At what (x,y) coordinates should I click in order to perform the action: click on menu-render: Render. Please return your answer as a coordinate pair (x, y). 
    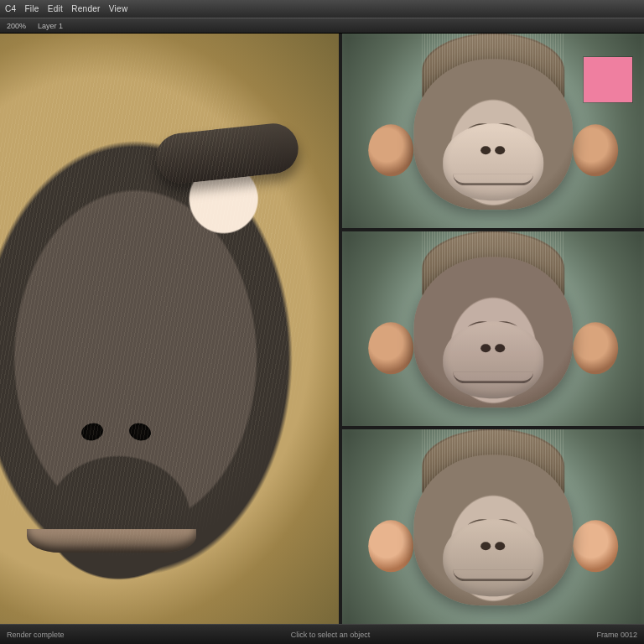
    Looking at the image, I should click on (86, 8).